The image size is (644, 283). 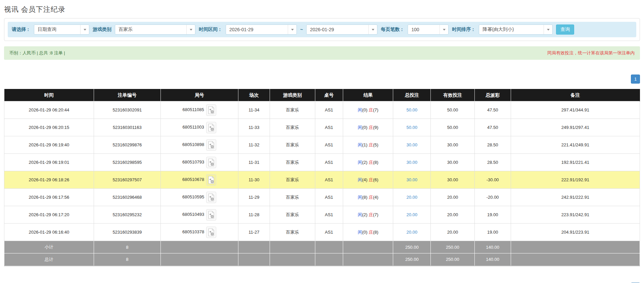 What do you see at coordinates (329, 95) in the screenshot?
I see `column-header: 桌号` at bounding box center [329, 95].